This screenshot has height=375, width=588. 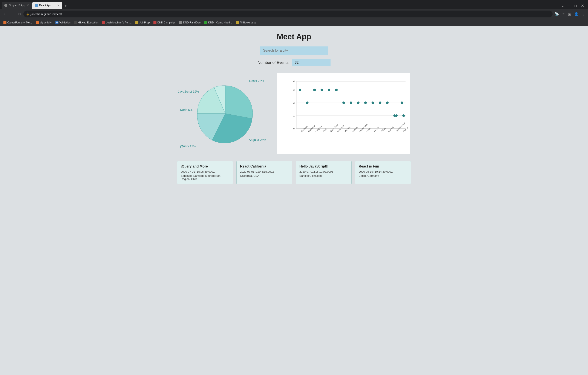 I want to click on tab-bar: Simple JS App ✕ React App ✕ + ⌄ ─ □ ✕, so click(x=294, y=4).